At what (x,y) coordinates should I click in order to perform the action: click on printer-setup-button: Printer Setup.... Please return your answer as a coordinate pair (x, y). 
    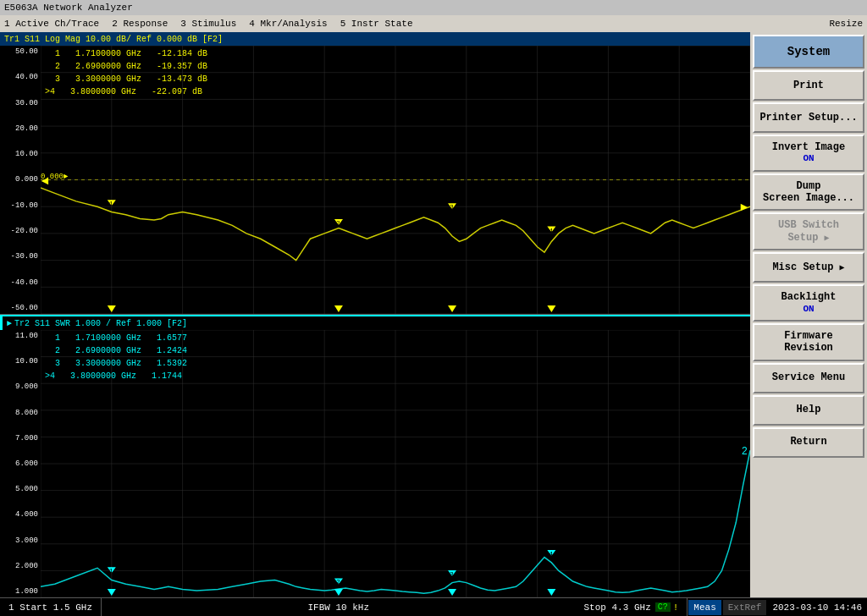
    Looking at the image, I should click on (809, 118).